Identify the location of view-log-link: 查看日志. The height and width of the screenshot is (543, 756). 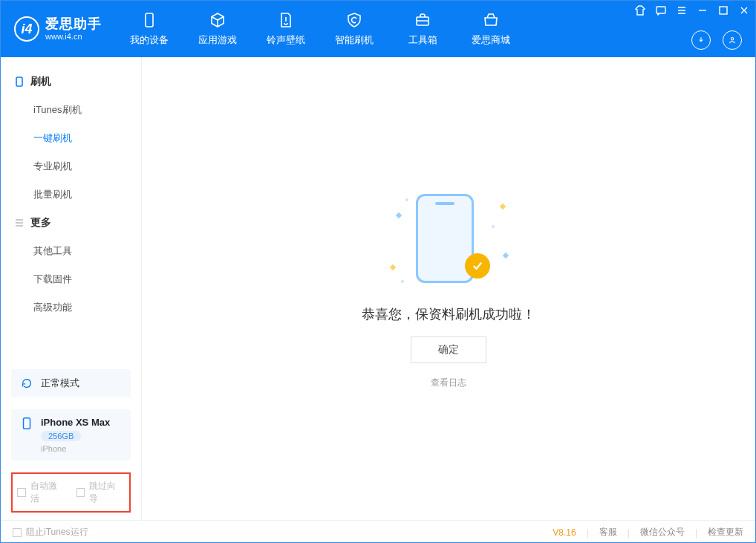
(449, 383).